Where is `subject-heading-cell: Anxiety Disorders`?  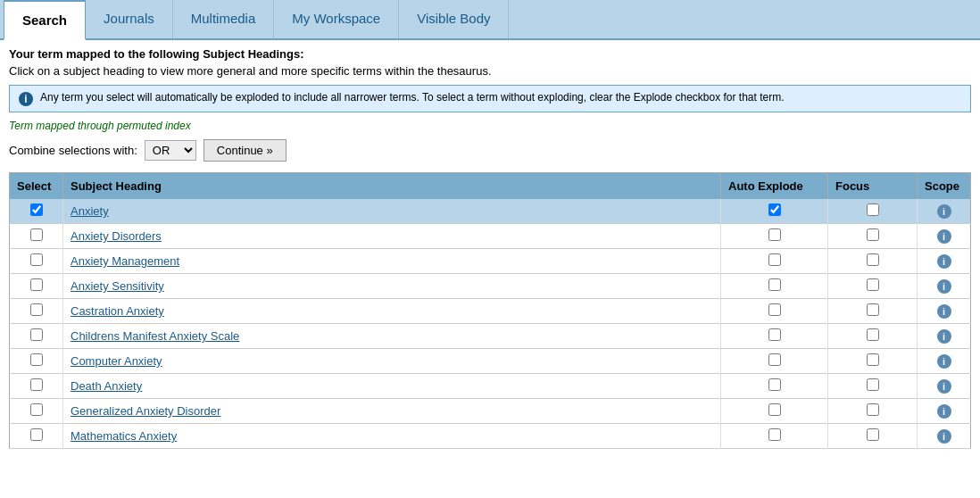 subject-heading-cell: Anxiety Disorders is located at coordinates (393, 237).